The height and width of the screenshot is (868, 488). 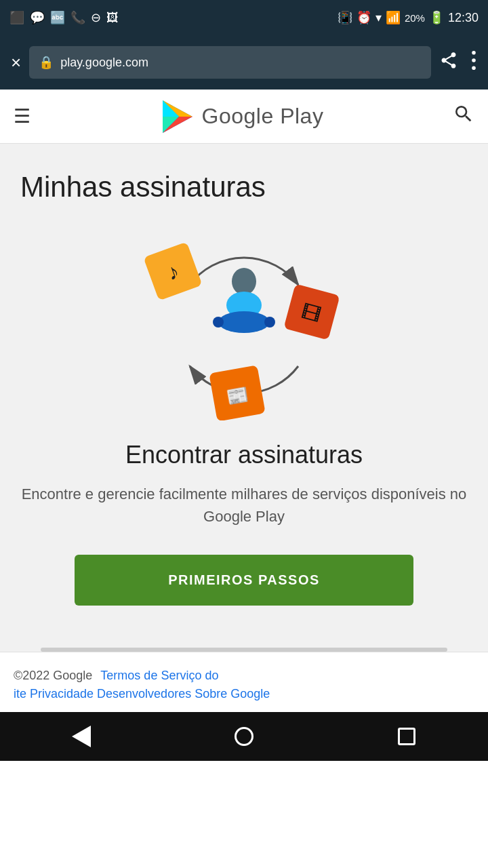 I want to click on alarm-icon: ⏰, so click(x=364, y=18).